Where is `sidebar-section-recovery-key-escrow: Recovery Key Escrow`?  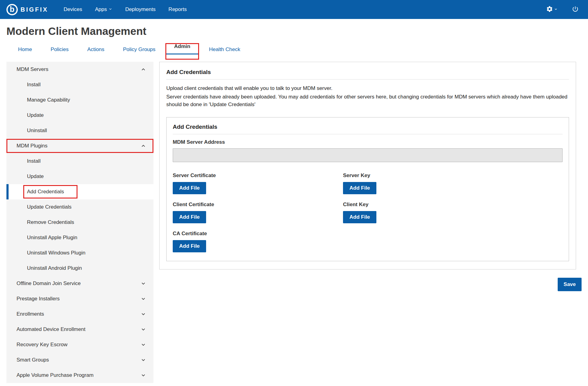 sidebar-section-recovery-key-escrow: Recovery Key Escrow is located at coordinates (80, 345).